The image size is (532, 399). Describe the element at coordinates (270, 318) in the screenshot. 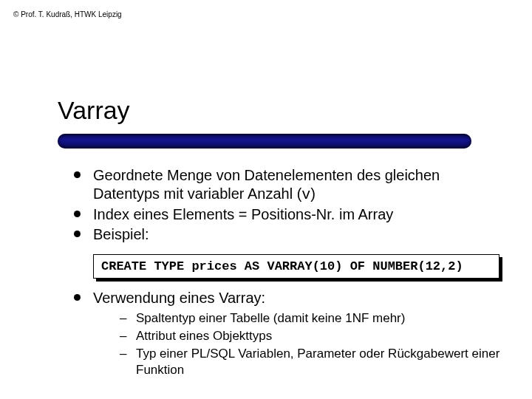

I see `dash-text: Spaltentyp einer Tabelle (damit keine 1N…` at that location.